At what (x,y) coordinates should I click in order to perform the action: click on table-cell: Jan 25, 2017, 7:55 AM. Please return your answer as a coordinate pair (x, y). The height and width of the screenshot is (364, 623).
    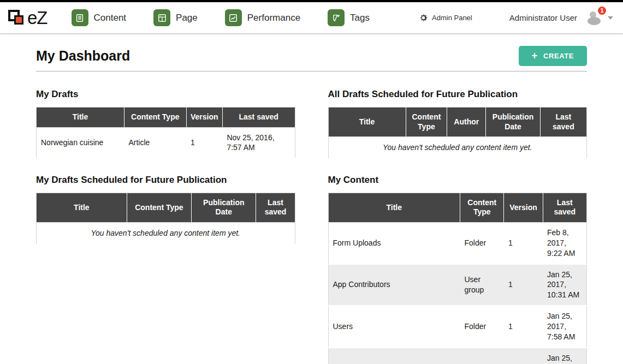
    Looking at the image, I should click on (565, 356).